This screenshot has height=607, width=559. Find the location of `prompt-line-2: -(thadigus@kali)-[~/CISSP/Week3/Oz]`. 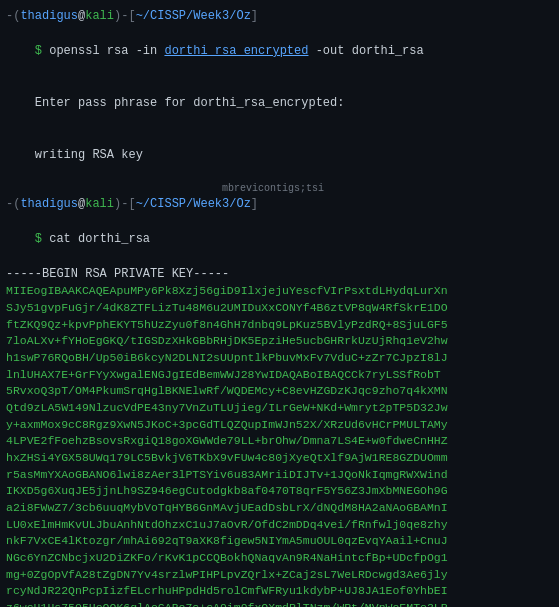

prompt-line-2: -(thadigus@kali)-[~/CISSP/Week3/Oz] is located at coordinates (280, 204).